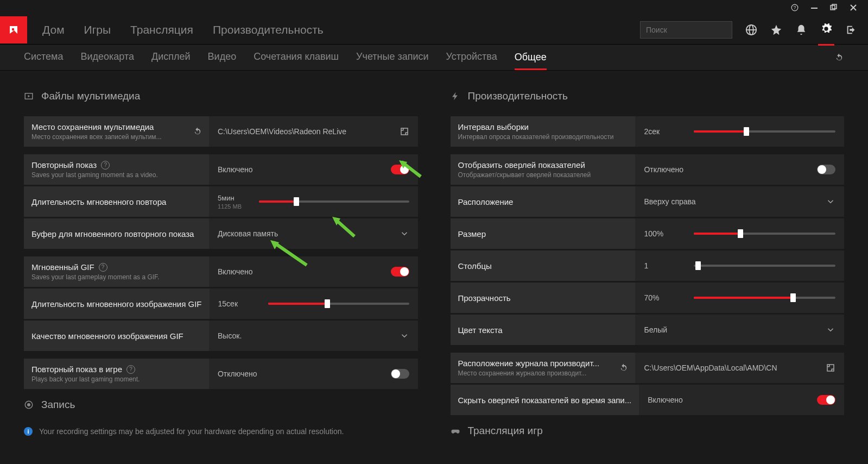 The height and width of the screenshot is (464, 868). I want to click on row-label: Размер, so click(543, 234).